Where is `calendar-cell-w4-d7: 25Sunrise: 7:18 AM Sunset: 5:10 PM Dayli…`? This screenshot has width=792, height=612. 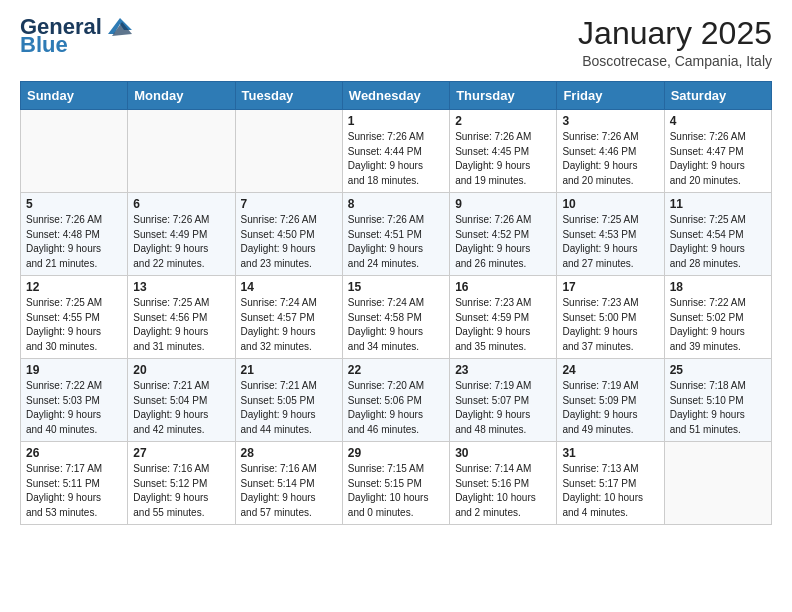
calendar-cell-w4-d7: 25Sunrise: 7:18 AM Sunset: 5:10 PM Dayli… is located at coordinates (718, 400).